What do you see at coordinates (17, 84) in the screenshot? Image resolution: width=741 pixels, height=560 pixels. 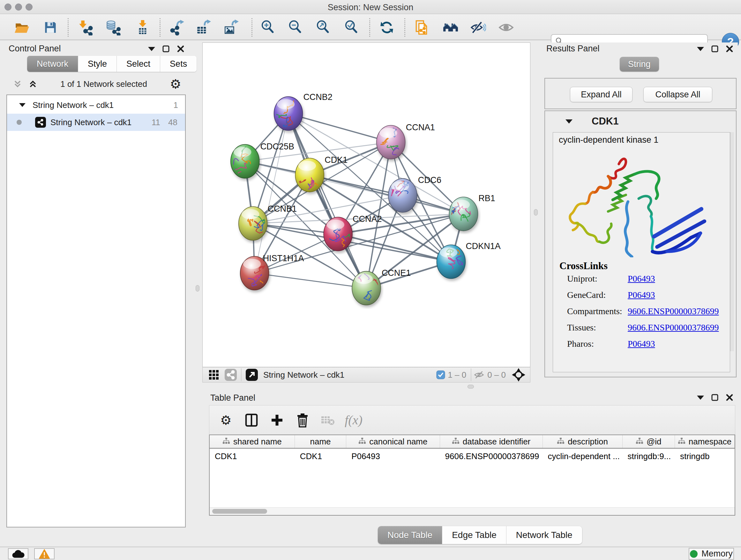 I see `collapse-all-networks-icon` at bounding box center [17, 84].